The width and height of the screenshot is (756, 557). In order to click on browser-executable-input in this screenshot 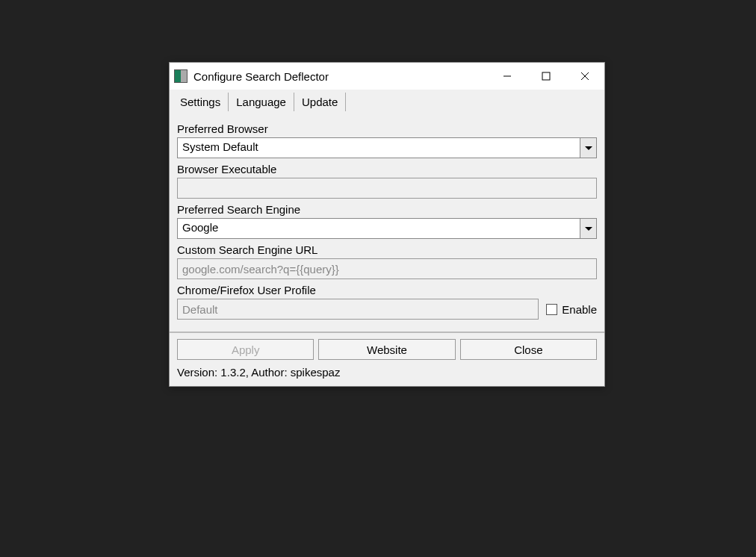, I will do `click(387, 188)`.